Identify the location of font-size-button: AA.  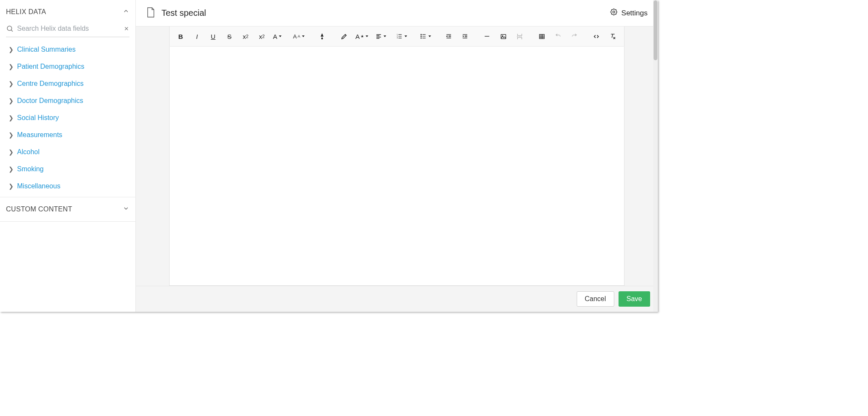
(302, 36).